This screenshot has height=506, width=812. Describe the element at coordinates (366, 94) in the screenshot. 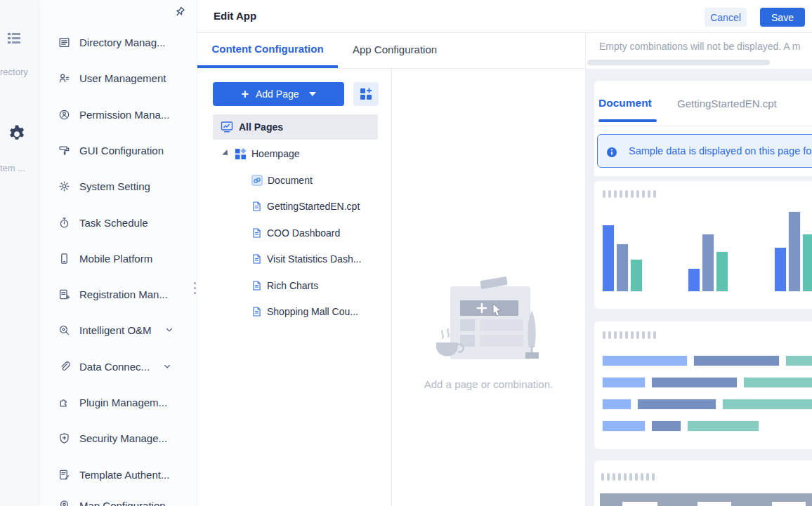

I see `add-combination-button` at that location.